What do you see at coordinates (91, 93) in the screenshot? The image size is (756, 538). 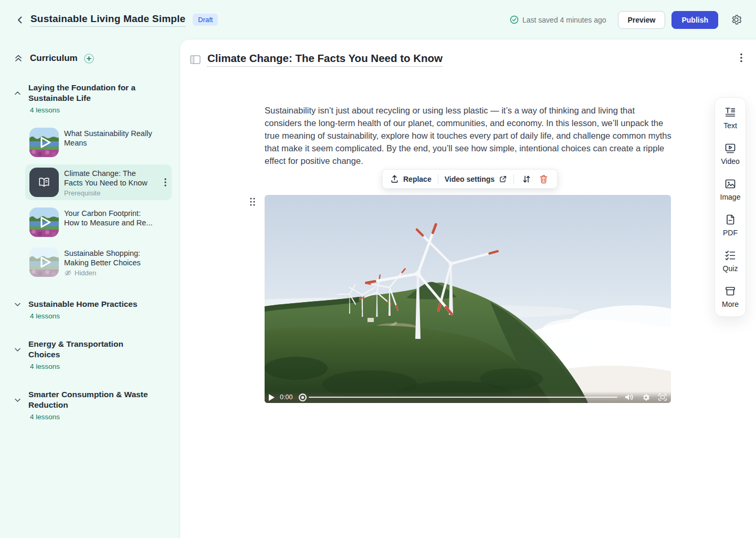 I see `section-title: Laying the Foundation for a Sustainable …` at bounding box center [91, 93].